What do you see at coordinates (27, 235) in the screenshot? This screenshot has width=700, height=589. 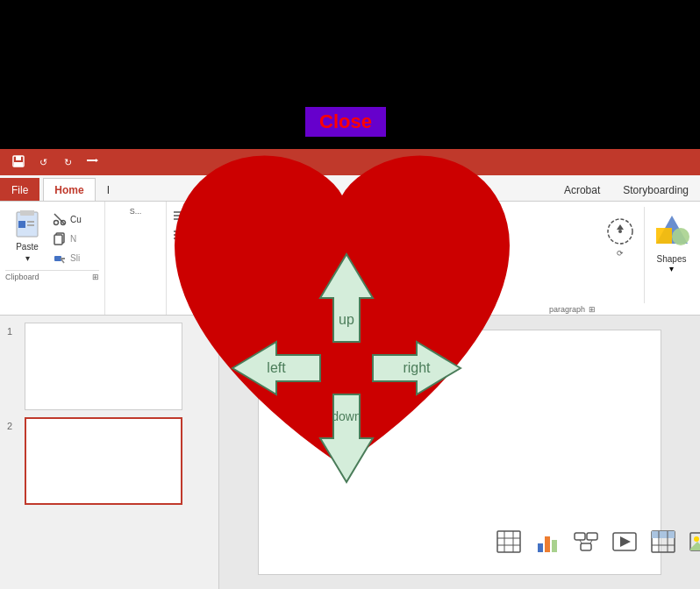 I see `paste-button: Paste ▾` at bounding box center [27, 235].